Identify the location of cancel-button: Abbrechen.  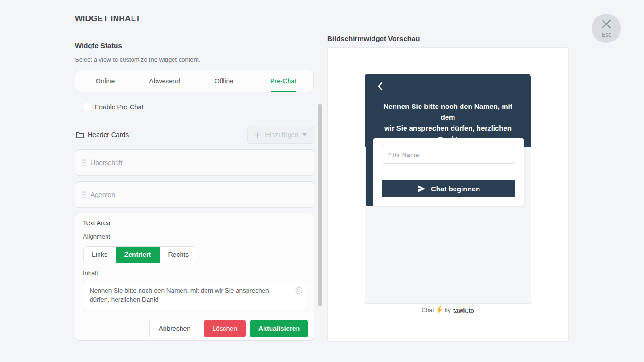
(174, 329).